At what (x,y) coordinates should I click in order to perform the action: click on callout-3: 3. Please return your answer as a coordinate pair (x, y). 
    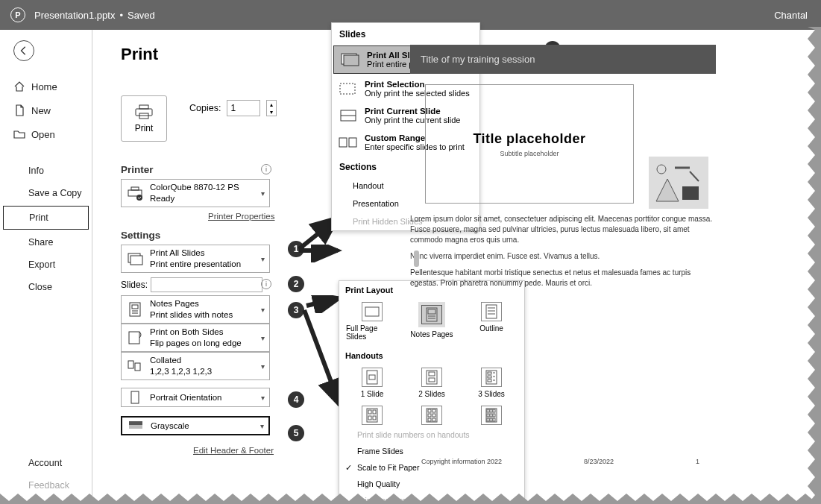
    Looking at the image, I should click on (296, 310).